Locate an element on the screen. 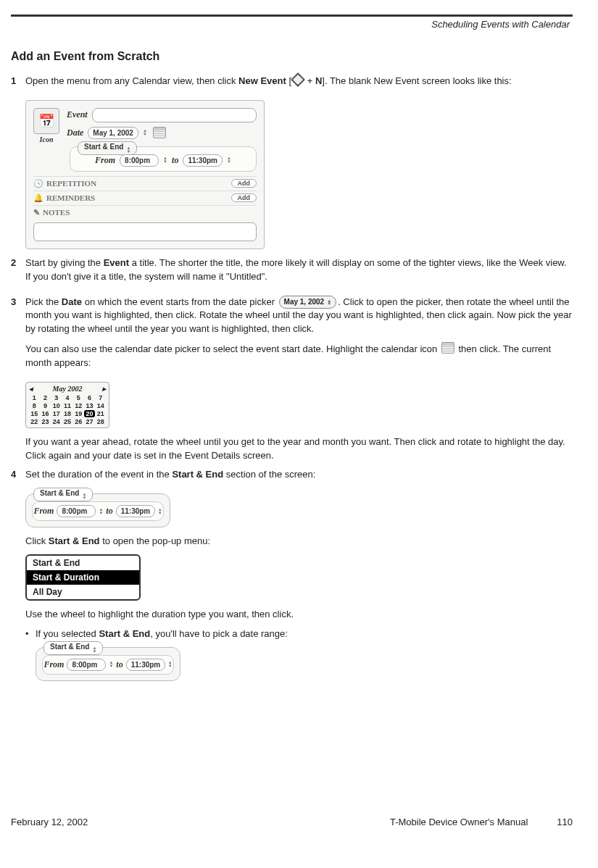  next-month-icon: ▸ is located at coordinates (104, 388).